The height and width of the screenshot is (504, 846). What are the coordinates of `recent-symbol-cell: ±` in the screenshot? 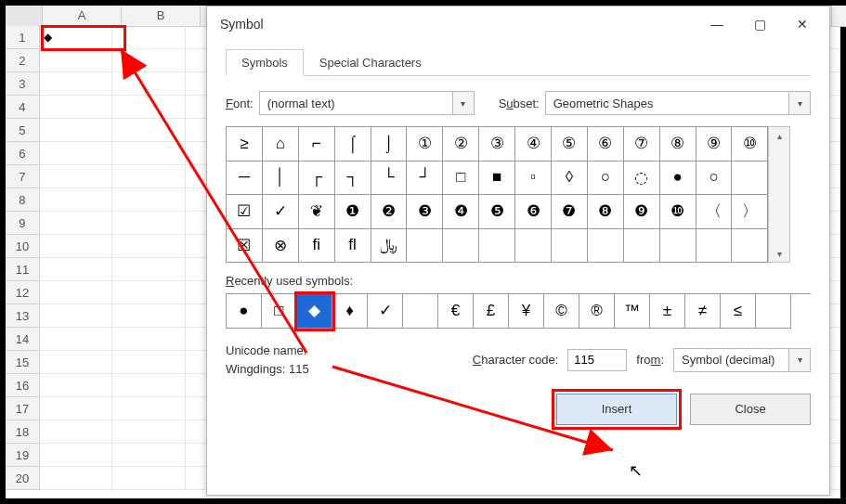 It's located at (668, 312).